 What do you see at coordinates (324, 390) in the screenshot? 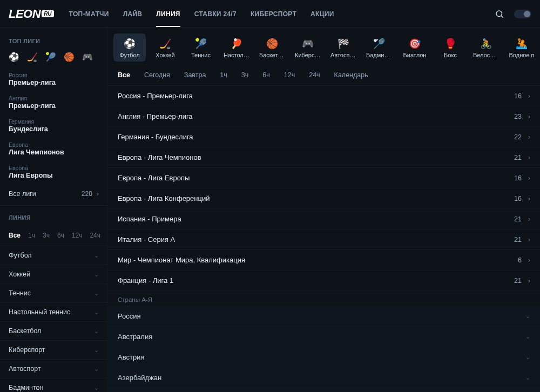
I see `country-row: Албания ⌄` at bounding box center [324, 390].